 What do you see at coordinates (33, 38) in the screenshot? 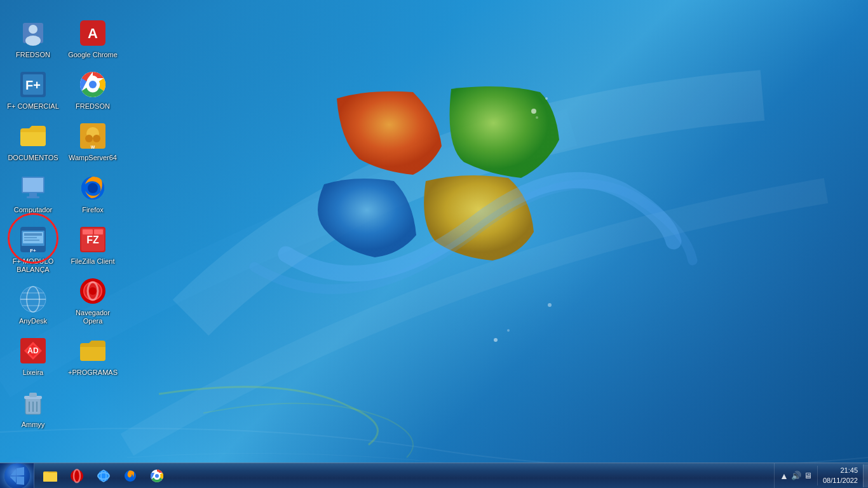
I see `icon-fredson: FREDSON` at bounding box center [33, 38].